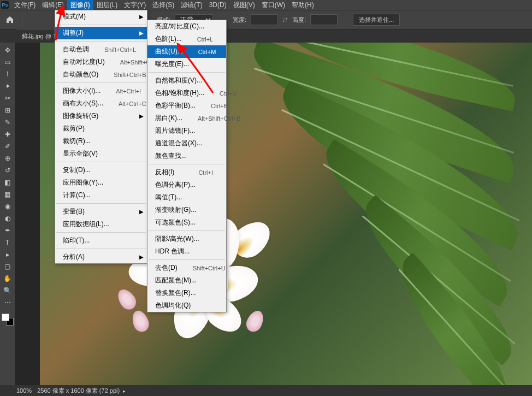 This screenshot has height=396, width=532. Describe the element at coordinates (187, 64) in the screenshot. I see `menu-exposure: 曝光度(E)...` at that location.